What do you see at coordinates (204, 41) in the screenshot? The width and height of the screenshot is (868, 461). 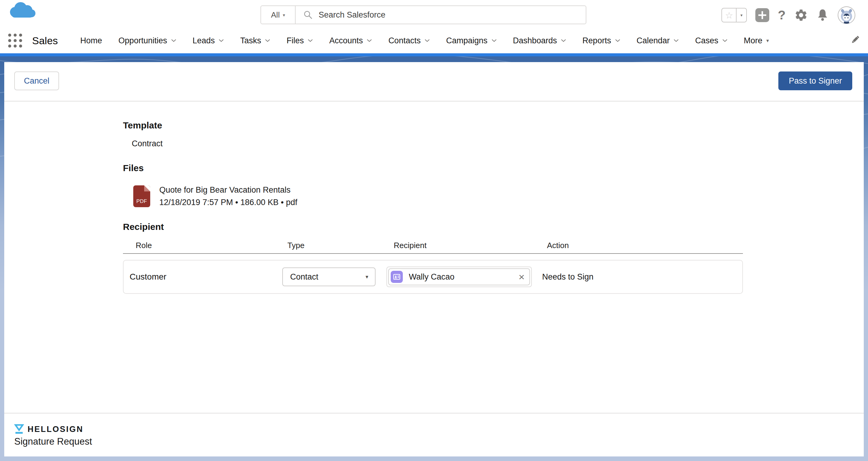 I see `nav-item-label: Leads` at bounding box center [204, 41].